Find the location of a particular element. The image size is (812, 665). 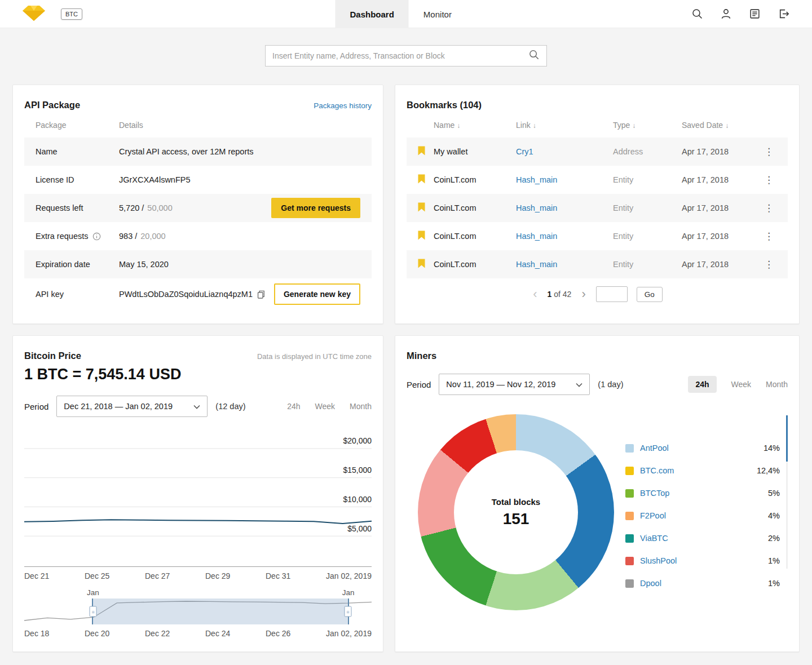

bookmark-date: Apr 17, 2018 is located at coordinates (722, 180).